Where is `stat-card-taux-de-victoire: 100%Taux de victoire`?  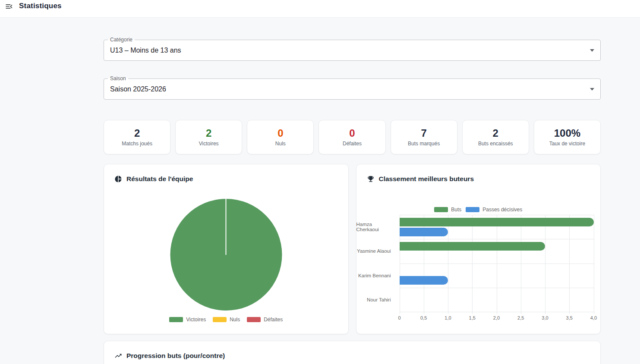 stat-card-taux-de-victoire: 100%Taux de victoire is located at coordinates (567, 137).